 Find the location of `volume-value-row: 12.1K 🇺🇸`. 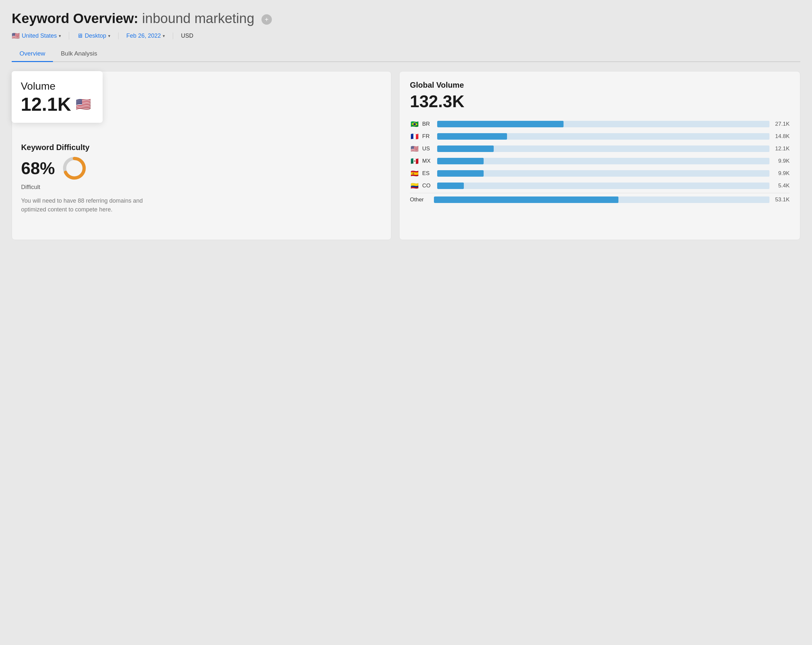

volume-value-row: 12.1K 🇺🇸 is located at coordinates (56, 104).